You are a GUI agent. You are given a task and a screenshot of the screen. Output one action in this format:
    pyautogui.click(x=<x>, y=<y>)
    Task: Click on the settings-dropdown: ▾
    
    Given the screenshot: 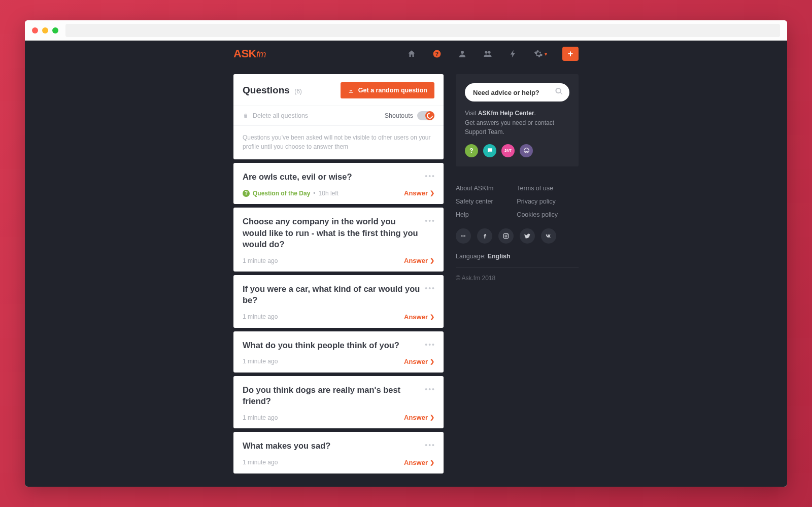 What is the action you would take?
    pyautogui.click(x=540, y=54)
    